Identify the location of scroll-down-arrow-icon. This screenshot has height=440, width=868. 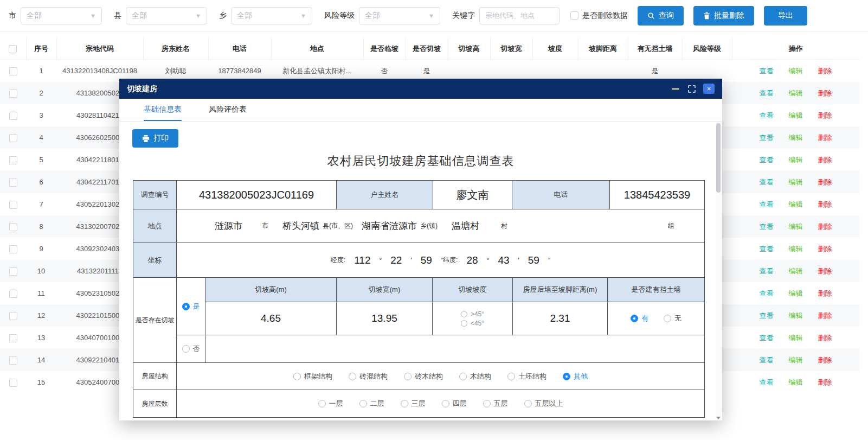
(718, 418).